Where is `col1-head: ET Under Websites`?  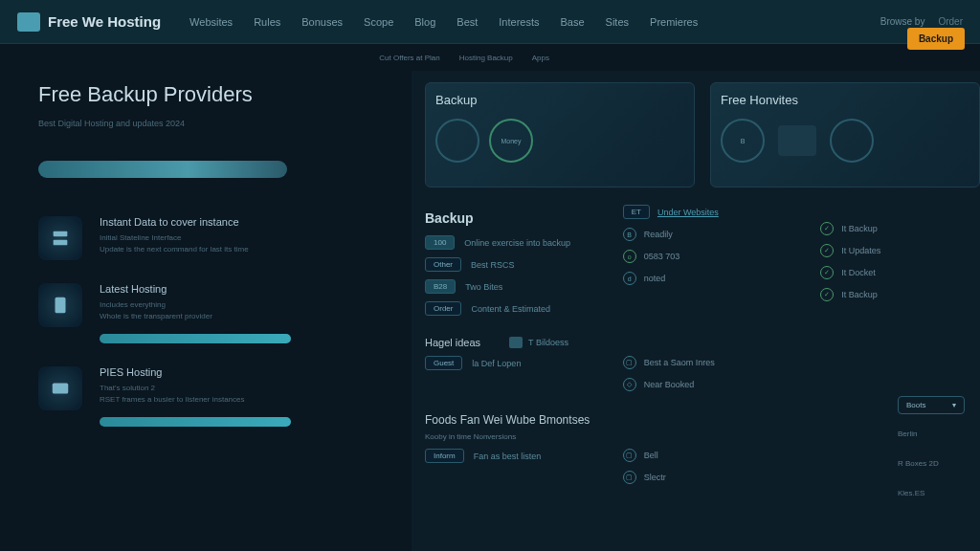 col1-head: ET Under Websites is located at coordinates (702, 212).